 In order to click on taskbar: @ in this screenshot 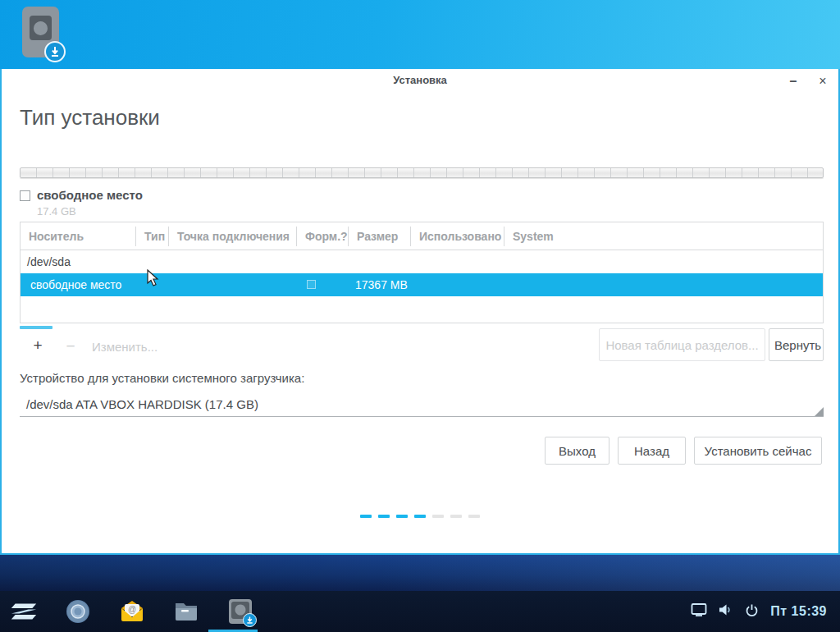, I will do `click(420, 611)`.